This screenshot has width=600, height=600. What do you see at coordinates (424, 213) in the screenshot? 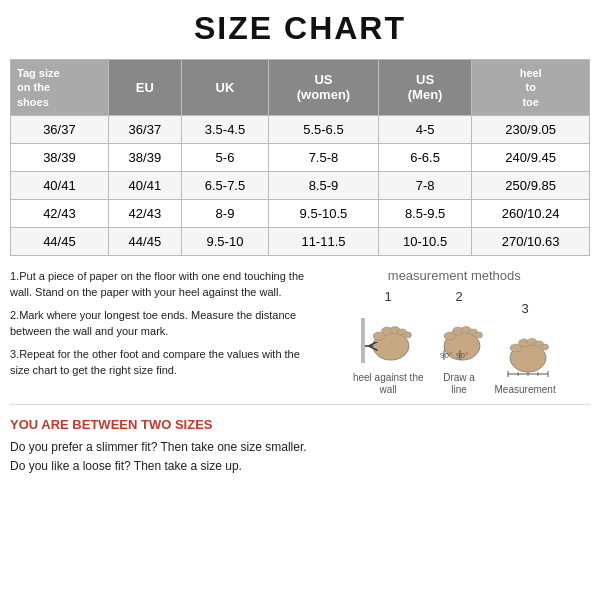
I see `table-cell: 8.5-9.5` at bounding box center [424, 213].